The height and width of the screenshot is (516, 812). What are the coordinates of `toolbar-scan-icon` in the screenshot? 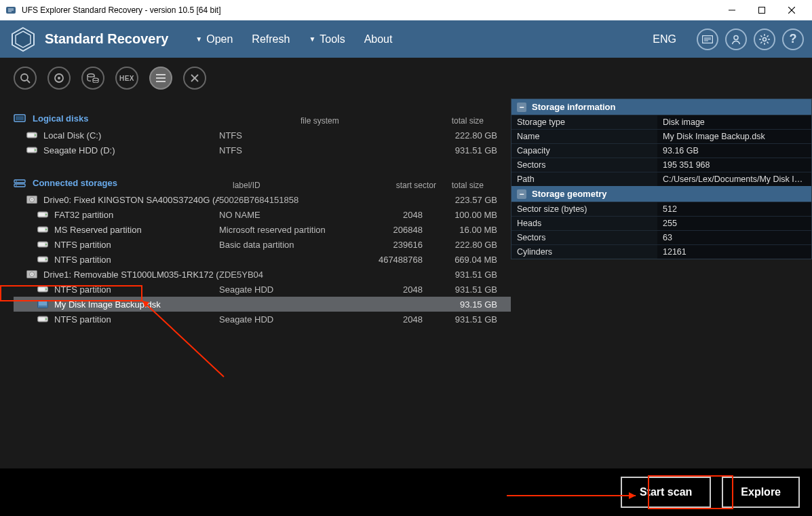 It's located at (25, 78).